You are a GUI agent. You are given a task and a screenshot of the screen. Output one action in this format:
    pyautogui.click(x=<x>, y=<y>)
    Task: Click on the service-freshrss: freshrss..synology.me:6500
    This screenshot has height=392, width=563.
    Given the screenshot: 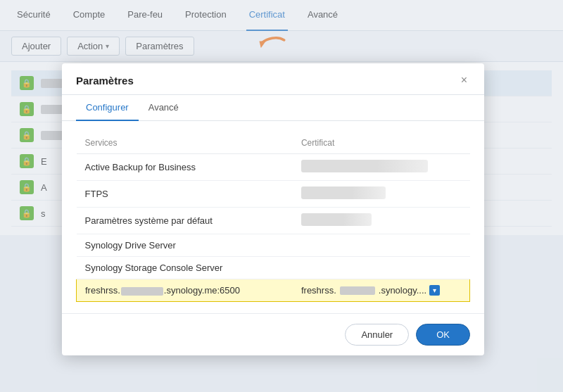 What is the action you would take?
    pyautogui.click(x=184, y=291)
    